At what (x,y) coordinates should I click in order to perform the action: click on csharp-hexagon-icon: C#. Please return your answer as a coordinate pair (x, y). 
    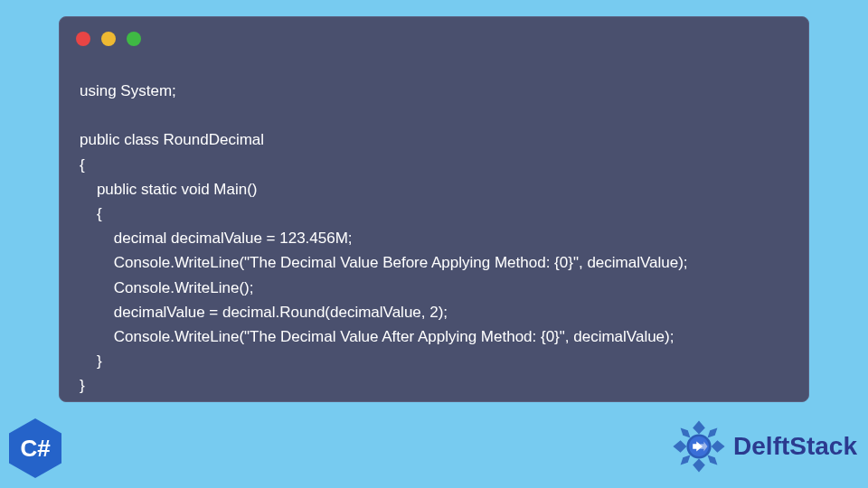
    Looking at the image, I should click on (35, 448).